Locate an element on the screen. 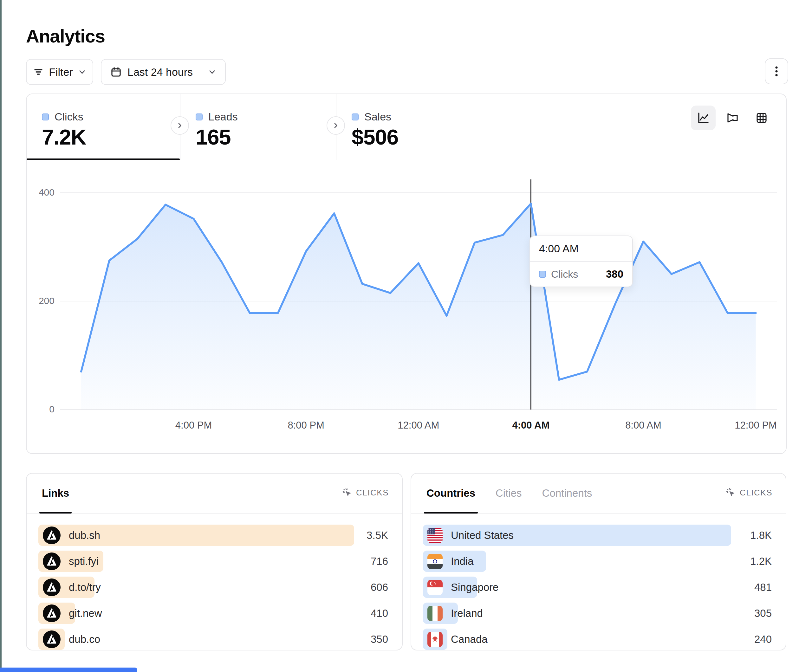  calendar-icon is located at coordinates (116, 72).